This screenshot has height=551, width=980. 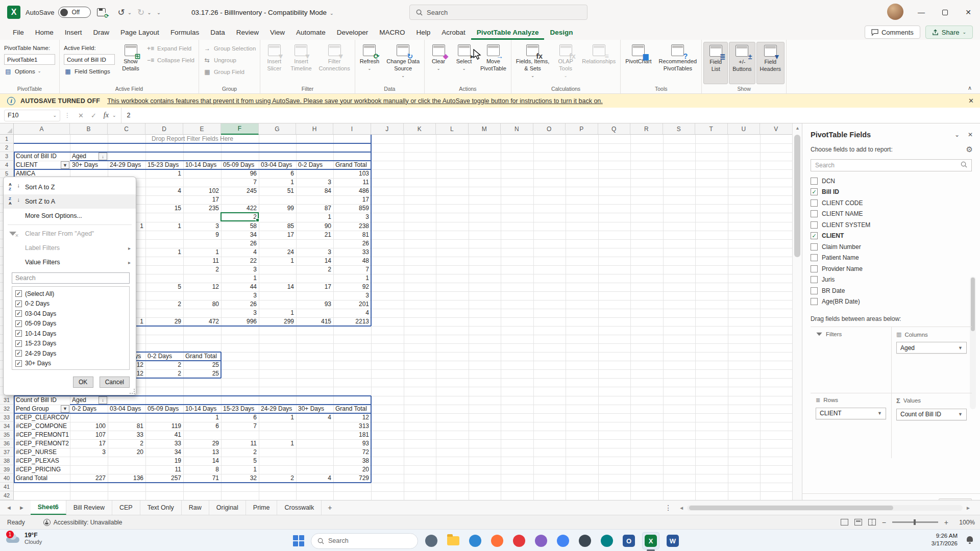 I want to click on field-item-client-code: CLIENT CODE, so click(x=889, y=203).